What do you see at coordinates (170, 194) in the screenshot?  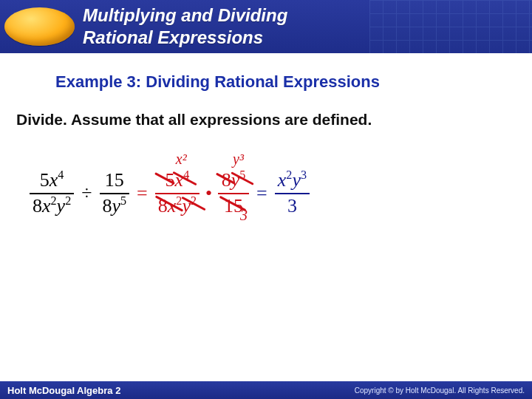 I see `math-expression: 5x4 8x2y2 ÷ 15 8y5 = 5x4 8x2y2 x² • 8y5 …` at bounding box center [170, 194].